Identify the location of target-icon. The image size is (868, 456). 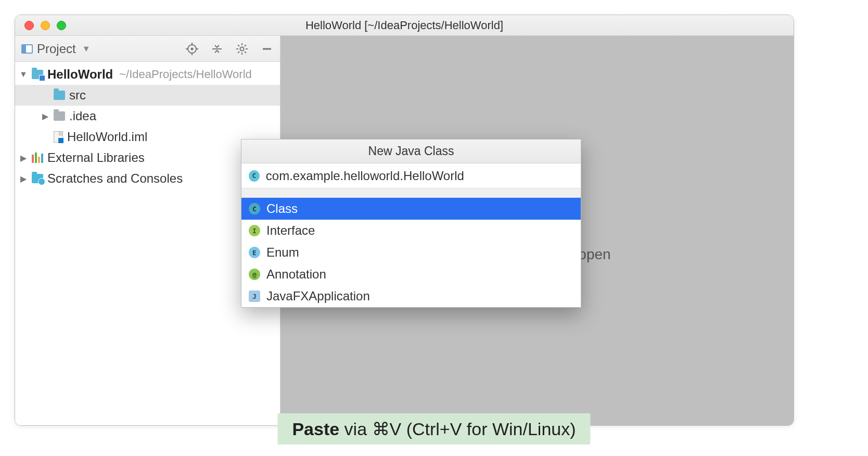
(192, 49).